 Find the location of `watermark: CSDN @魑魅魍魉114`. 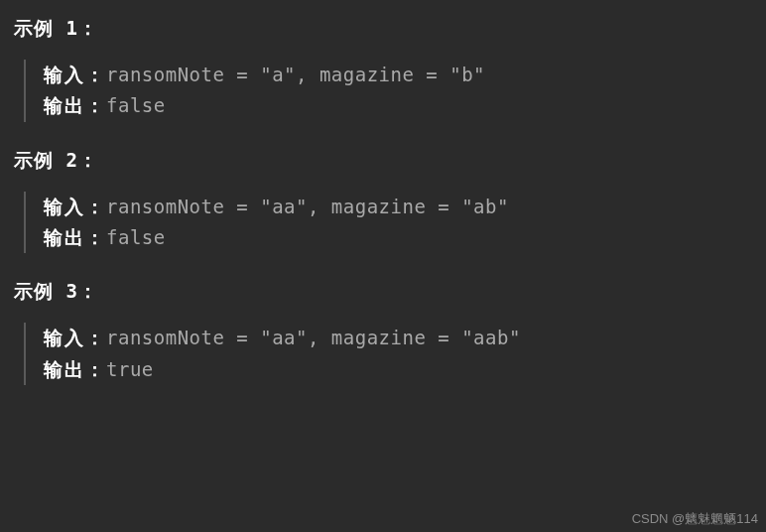

watermark: CSDN @魑魅魍魉114 is located at coordinates (695, 519).